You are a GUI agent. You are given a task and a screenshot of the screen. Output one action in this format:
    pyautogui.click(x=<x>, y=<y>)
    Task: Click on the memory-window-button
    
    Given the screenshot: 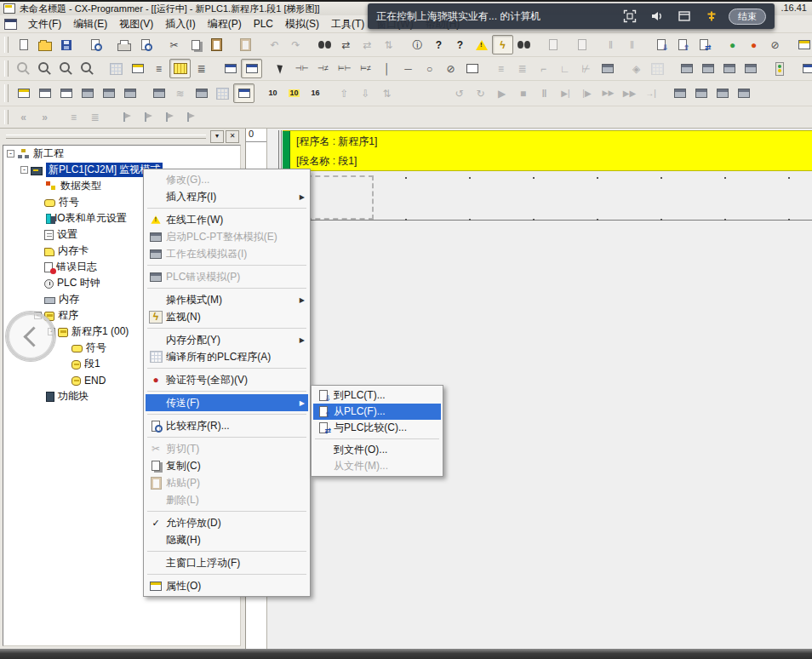 What is the action you would take?
    pyautogui.click(x=223, y=94)
    